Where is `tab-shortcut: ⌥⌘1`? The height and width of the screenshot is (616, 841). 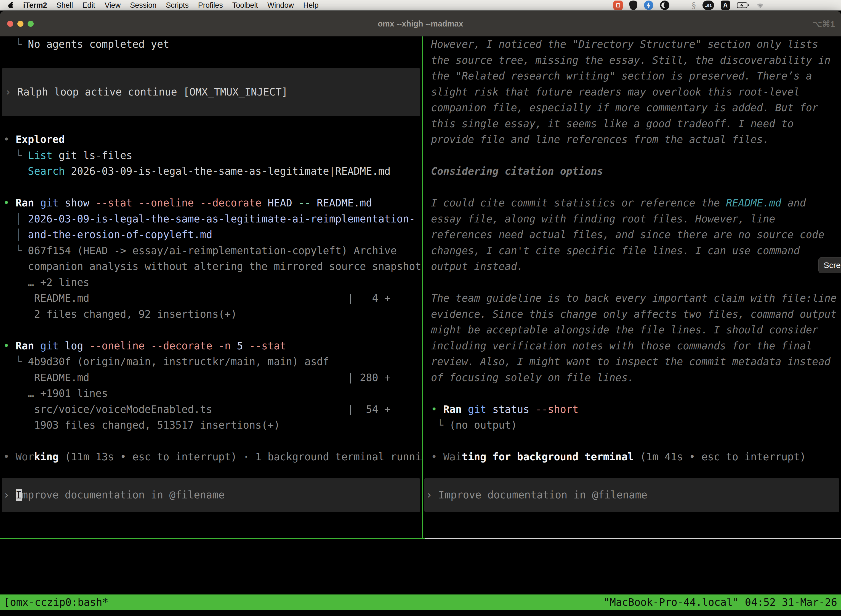 tab-shortcut: ⌥⌘1 is located at coordinates (824, 24).